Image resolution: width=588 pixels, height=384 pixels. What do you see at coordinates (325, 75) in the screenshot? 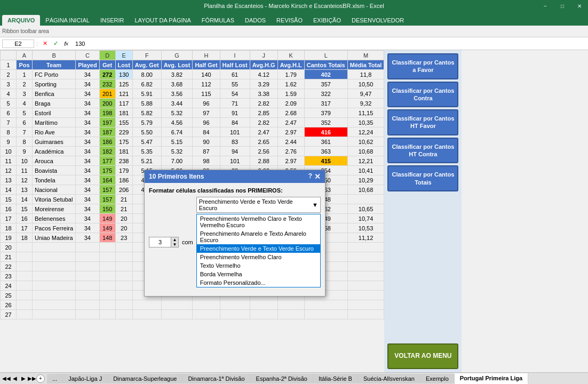
I see `cantos: 402` at bounding box center [325, 75].